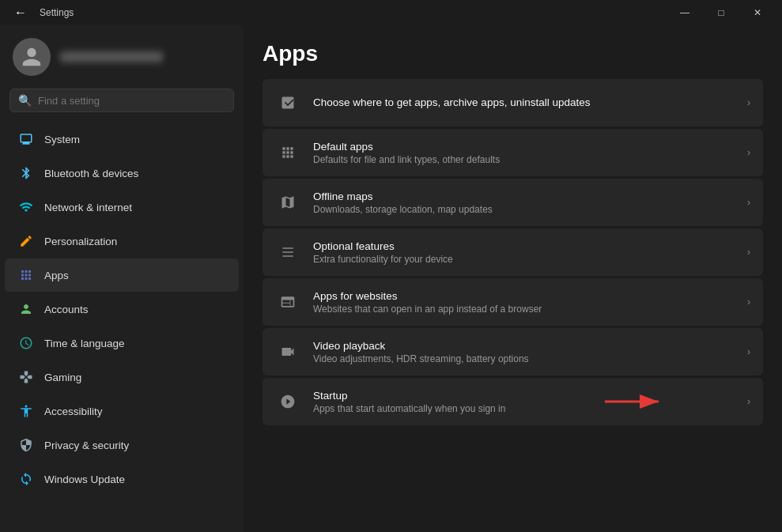 Image resolution: width=782 pixels, height=532 pixels. What do you see at coordinates (512, 54) in the screenshot?
I see `page-title: Apps` at bounding box center [512, 54].